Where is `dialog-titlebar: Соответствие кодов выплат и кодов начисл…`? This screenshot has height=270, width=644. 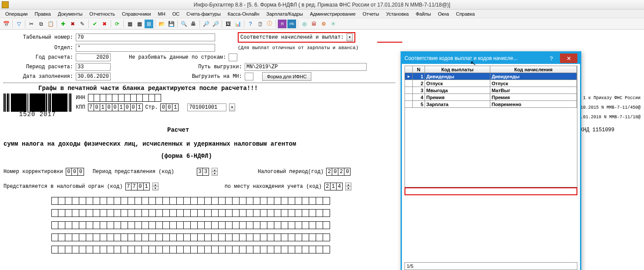
dialog-titlebar: Соответствие кодов выплат и кодов начисл… is located at coordinates (491, 58).